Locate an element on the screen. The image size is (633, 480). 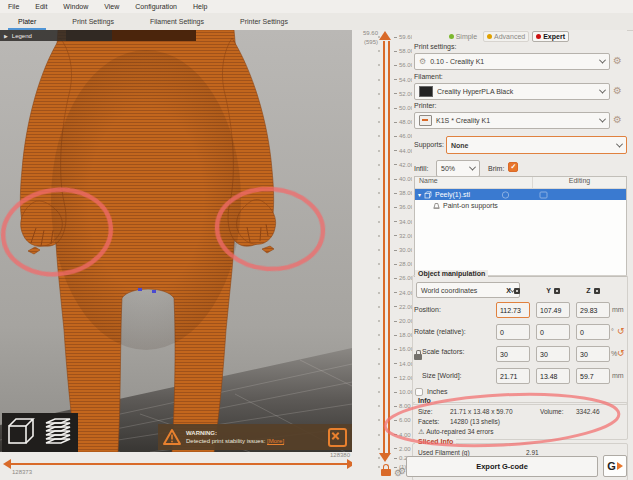
tab-print-settings: Print Settings is located at coordinates (93, 22).